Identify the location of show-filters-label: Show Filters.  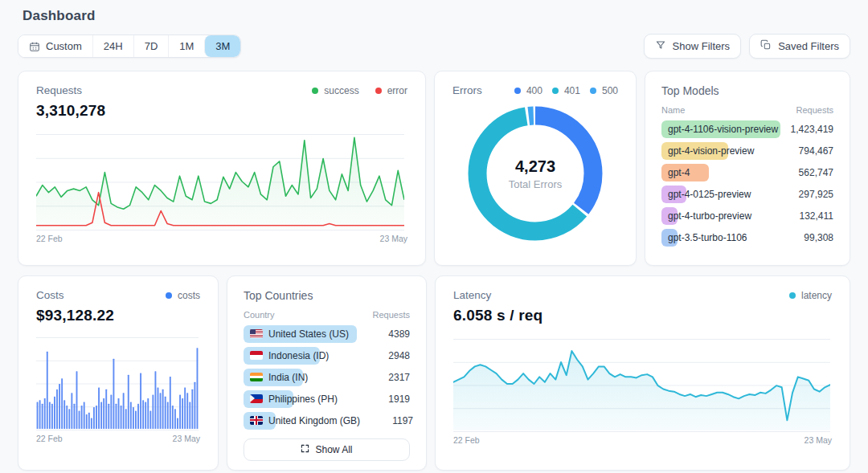
(702, 47).